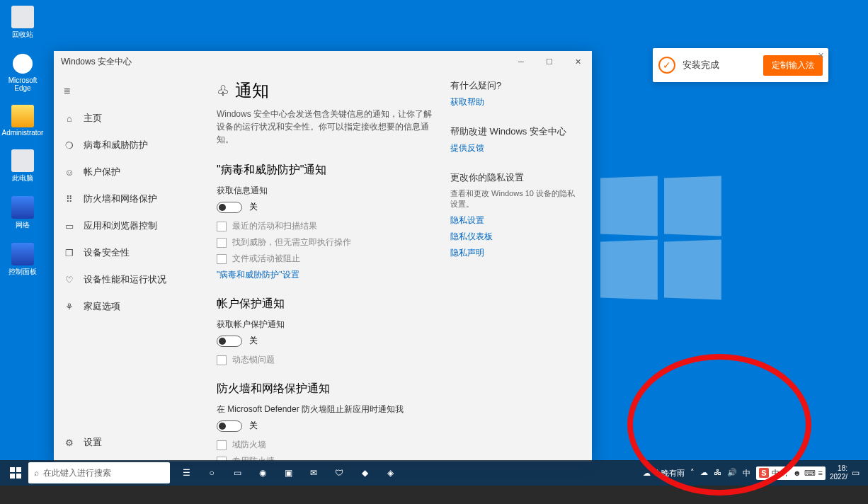  I want to click on side-heading: 帮助改进 Windows 安全中心, so click(514, 132).